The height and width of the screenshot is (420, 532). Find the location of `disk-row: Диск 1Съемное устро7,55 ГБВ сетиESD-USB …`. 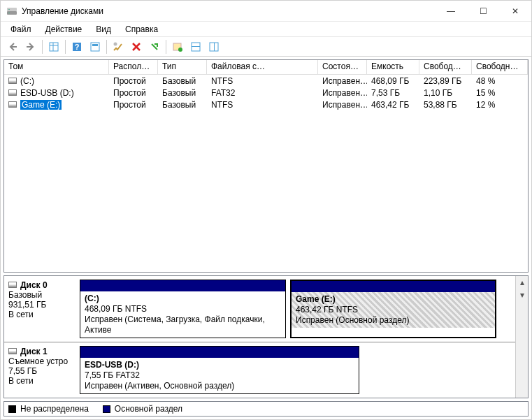

disk-row: Диск 1Съемное устро7,55 ГБВ сетиESD-USB … is located at coordinates (260, 370).